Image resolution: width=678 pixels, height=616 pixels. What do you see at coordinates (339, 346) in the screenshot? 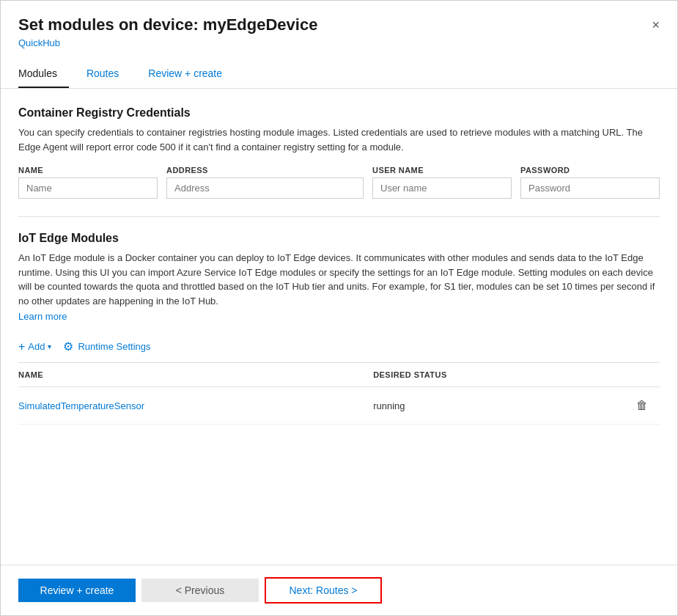
I see `modules-toolbar: + Add ▾ ⚙ Runtime Settings` at bounding box center [339, 346].